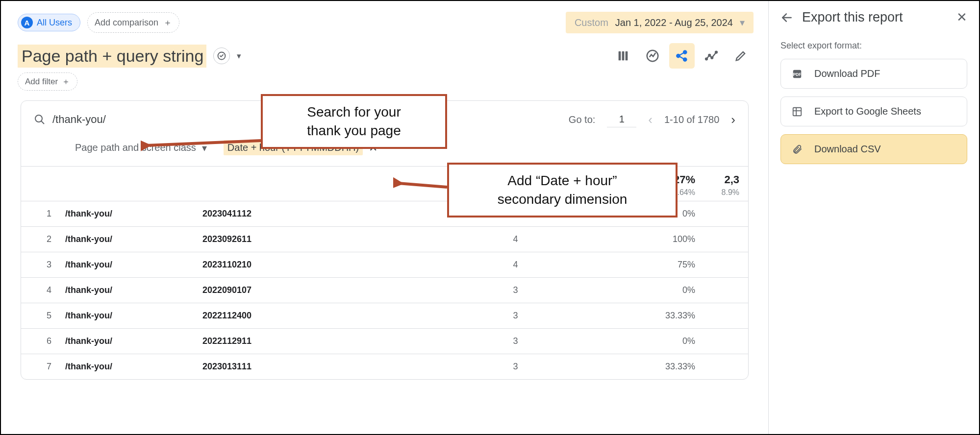 The height and width of the screenshot is (435, 980). Describe the element at coordinates (733, 120) in the screenshot. I see `page-next-icon: ›` at that location.